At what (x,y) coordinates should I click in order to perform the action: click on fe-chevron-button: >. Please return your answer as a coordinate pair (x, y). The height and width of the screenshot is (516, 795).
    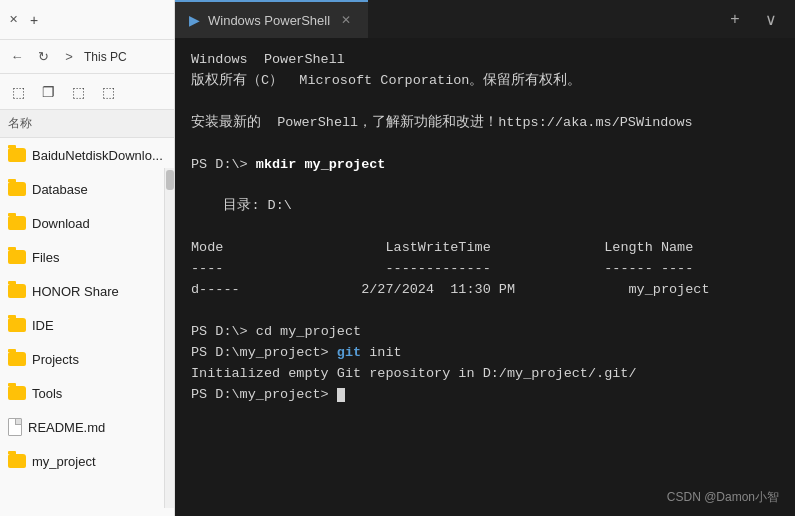
    Looking at the image, I should click on (69, 57).